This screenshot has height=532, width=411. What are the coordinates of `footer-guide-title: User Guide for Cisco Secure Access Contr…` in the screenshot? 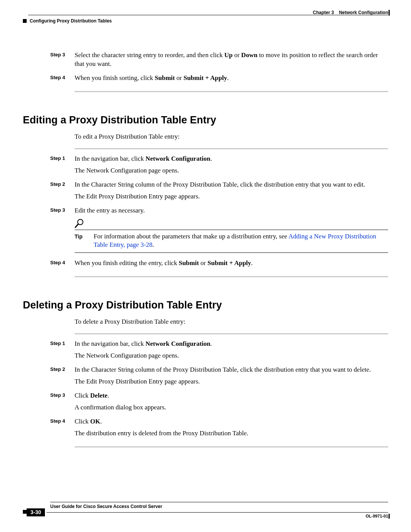 It's located at (219, 506).